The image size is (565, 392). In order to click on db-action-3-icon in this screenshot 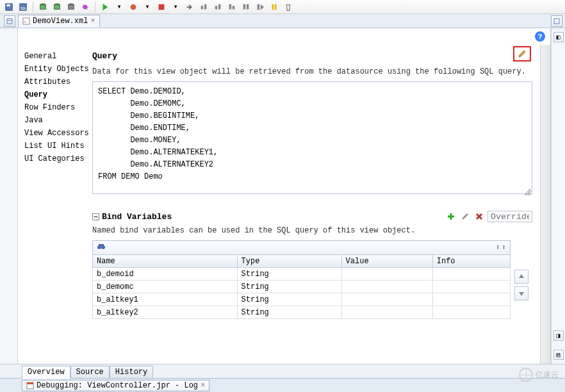, I will do `click(71, 7)`.